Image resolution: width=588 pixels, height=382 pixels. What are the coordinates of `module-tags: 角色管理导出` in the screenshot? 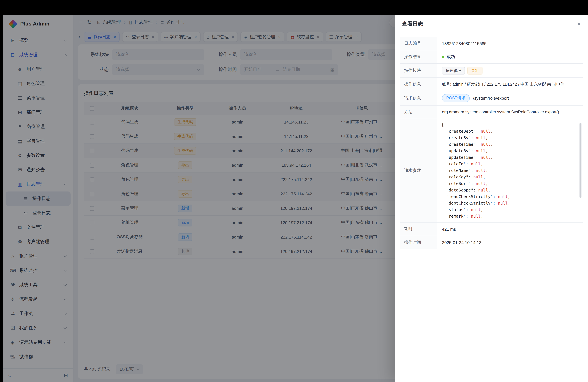 It's located at (510, 71).